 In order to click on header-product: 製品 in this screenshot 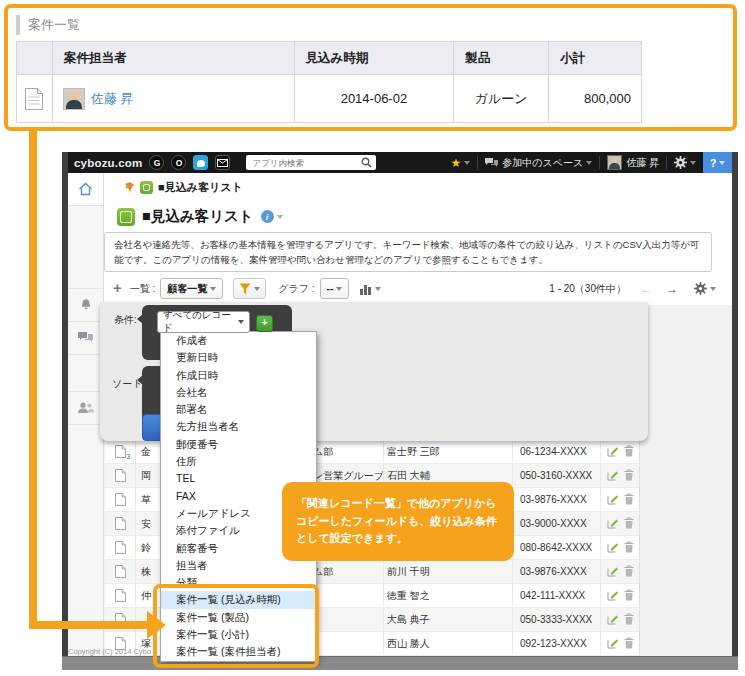, I will do `click(502, 58)`.